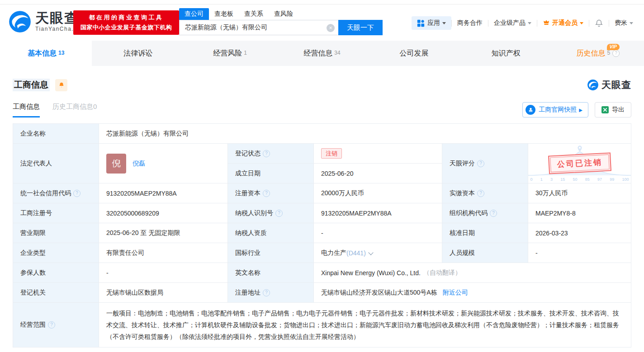 The height and width of the screenshot is (352, 644). I want to click on company-page-tabs: 基本信息 13 法律诉讼 经营风险 1 经营信息 34 公司发展 知识产权 历史…, so click(322, 53).